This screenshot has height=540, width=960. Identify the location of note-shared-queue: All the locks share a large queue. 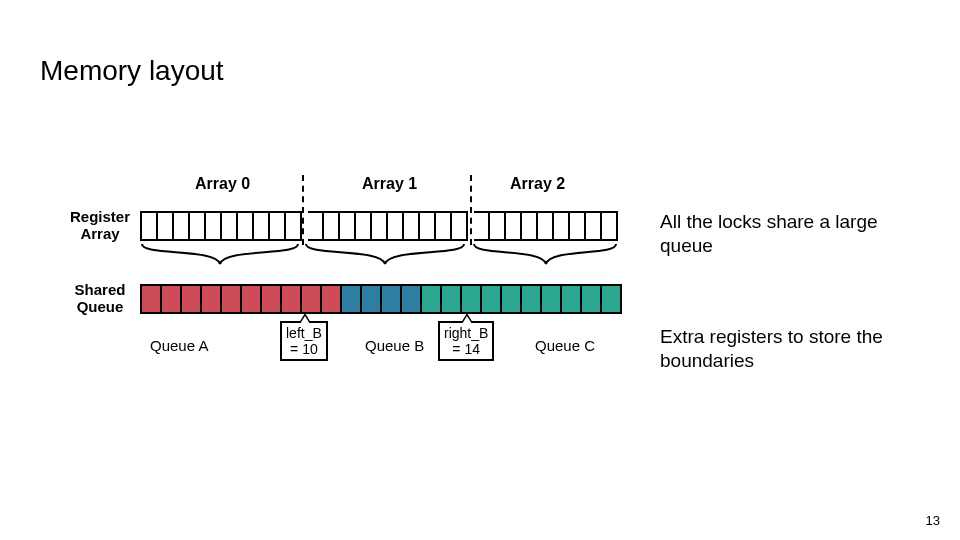
(785, 234).